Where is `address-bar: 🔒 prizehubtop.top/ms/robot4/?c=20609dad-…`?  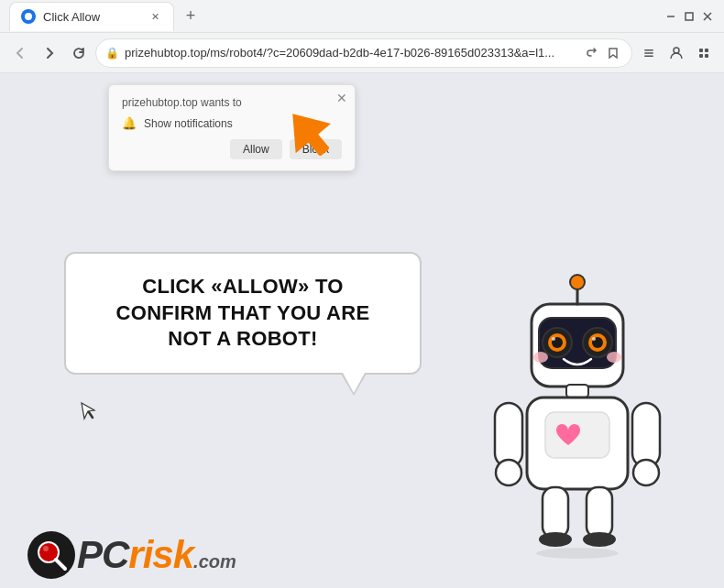
address-bar: 🔒 prizehubtop.top/ms/robot4/?c=20609dad-… is located at coordinates (364, 53).